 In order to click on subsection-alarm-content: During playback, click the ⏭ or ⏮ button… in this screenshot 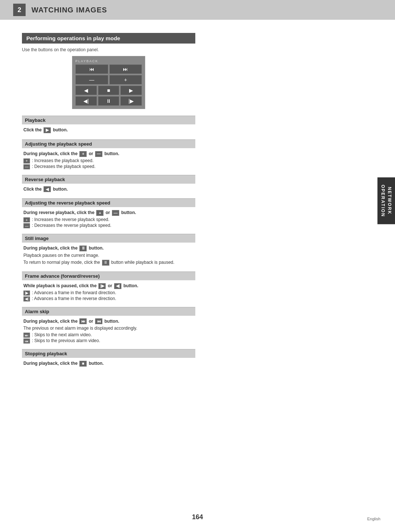, I will do `click(109, 331)`.